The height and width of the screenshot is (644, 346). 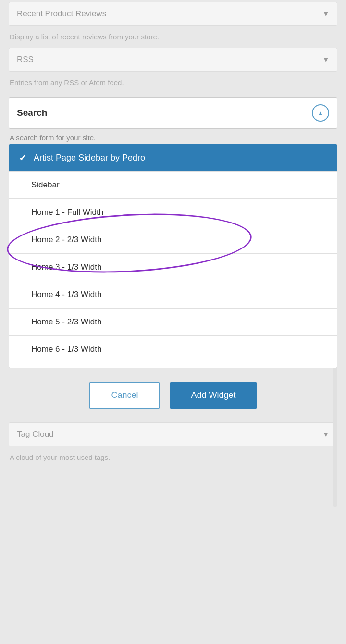 What do you see at coordinates (173, 267) in the screenshot?
I see `dropdown-option-home3: Home 3 - 1/3 Width` at bounding box center [173, 267].